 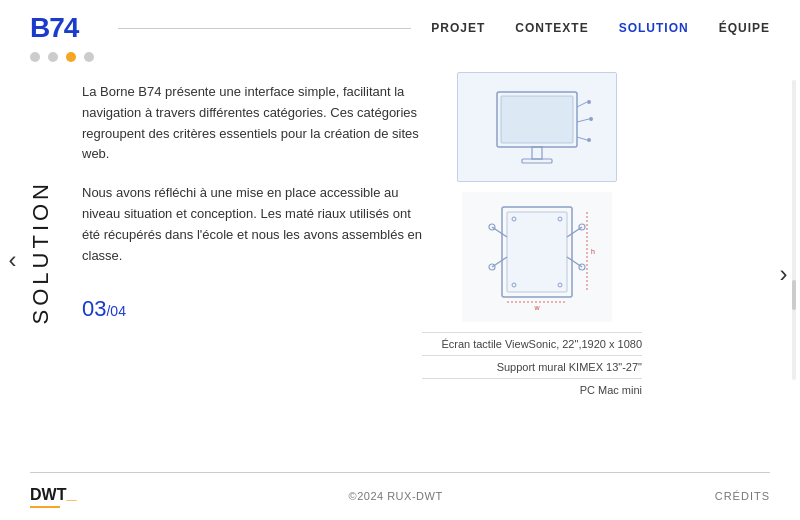 What do you see at coordinates (400, 22) in the screenshot?
I see `header: B74 PROJET CONTEXTE SOLUTION ÉQUIPE` at bounding box center [400, 22].